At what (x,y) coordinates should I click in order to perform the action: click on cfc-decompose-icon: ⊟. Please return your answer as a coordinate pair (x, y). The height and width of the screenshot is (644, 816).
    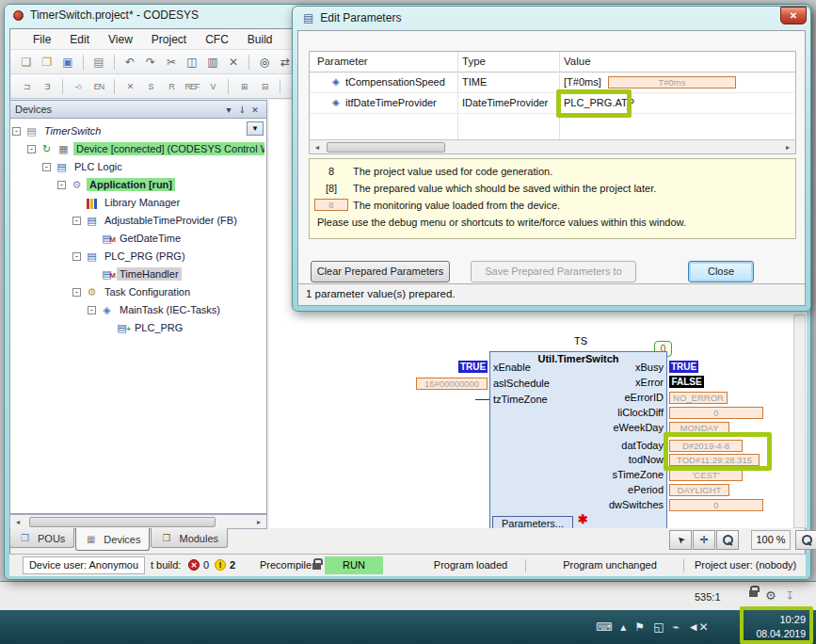
    Looking at the image, I should click on (264, 87).